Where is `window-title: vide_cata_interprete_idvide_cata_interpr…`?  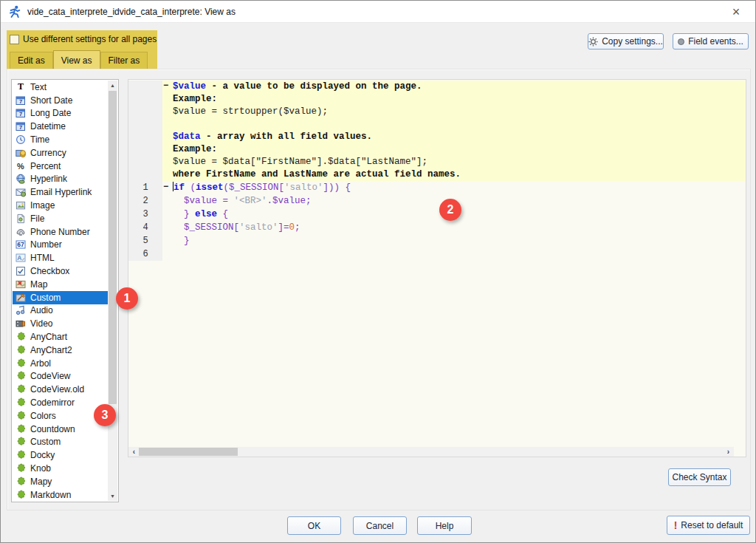 window-title: vide_cata_interprete_idvide_cata_interpr… is located at coordinates (131, 12).